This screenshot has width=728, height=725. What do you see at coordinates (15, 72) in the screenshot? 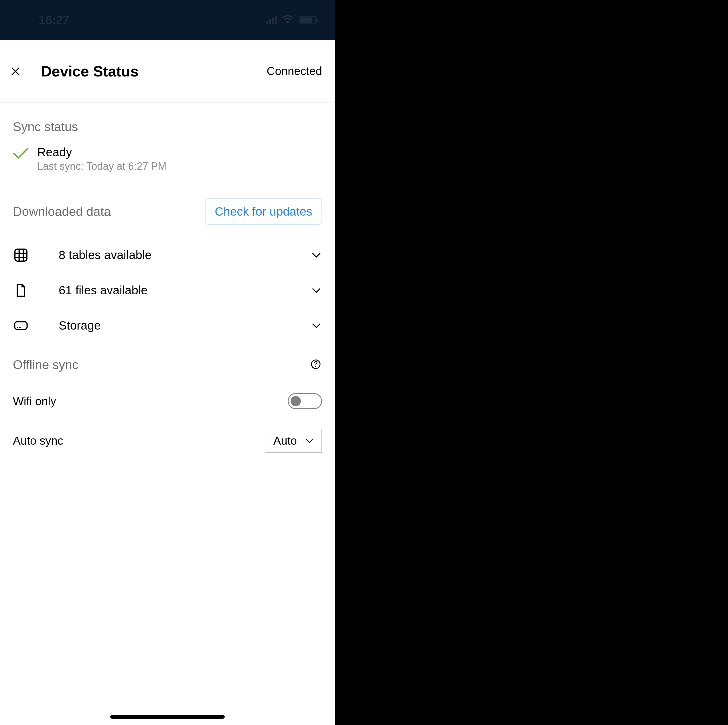
I see `close-button` at bounding box center [15, 72].